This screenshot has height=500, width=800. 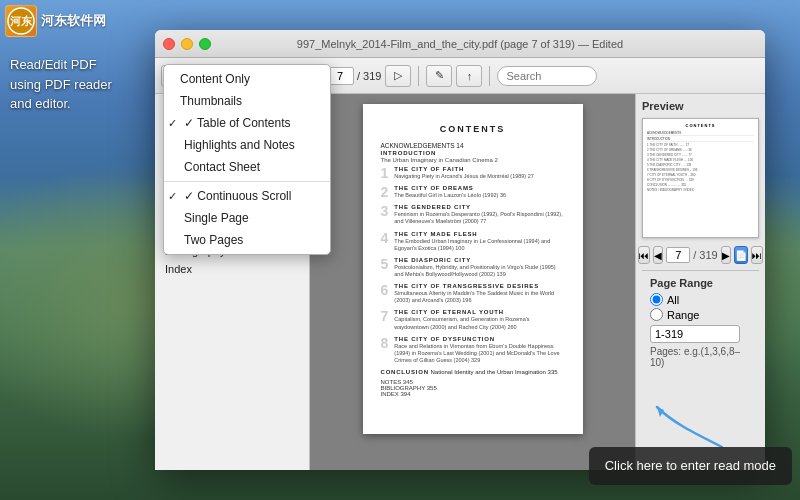 I want to click on page-total: /, so click(x=358, y=76).